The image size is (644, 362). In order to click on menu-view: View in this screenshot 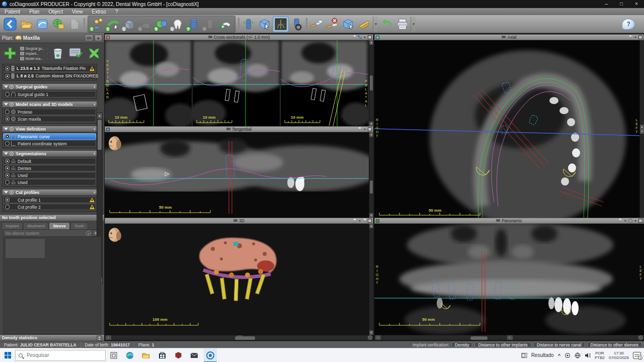, I will do `click(77, 12)`.